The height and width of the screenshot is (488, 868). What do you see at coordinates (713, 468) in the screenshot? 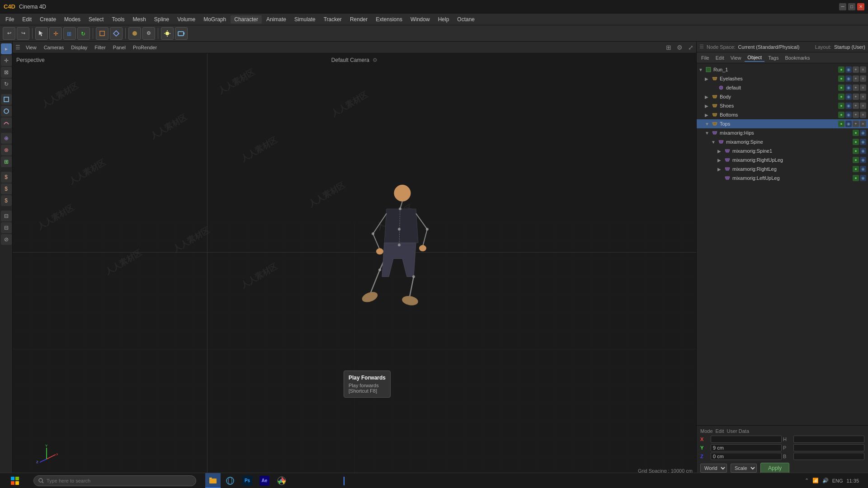
I see `world-select: World` at bounding box center [713, 468].